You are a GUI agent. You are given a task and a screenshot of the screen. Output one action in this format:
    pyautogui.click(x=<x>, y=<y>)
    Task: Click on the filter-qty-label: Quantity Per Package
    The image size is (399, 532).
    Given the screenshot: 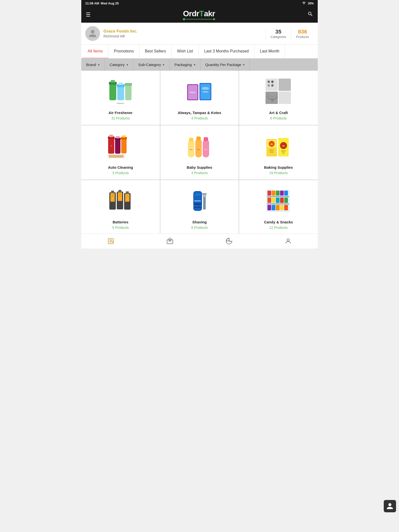 What is the action you would take?
    pyautogui.click(x=223, y=65)
    